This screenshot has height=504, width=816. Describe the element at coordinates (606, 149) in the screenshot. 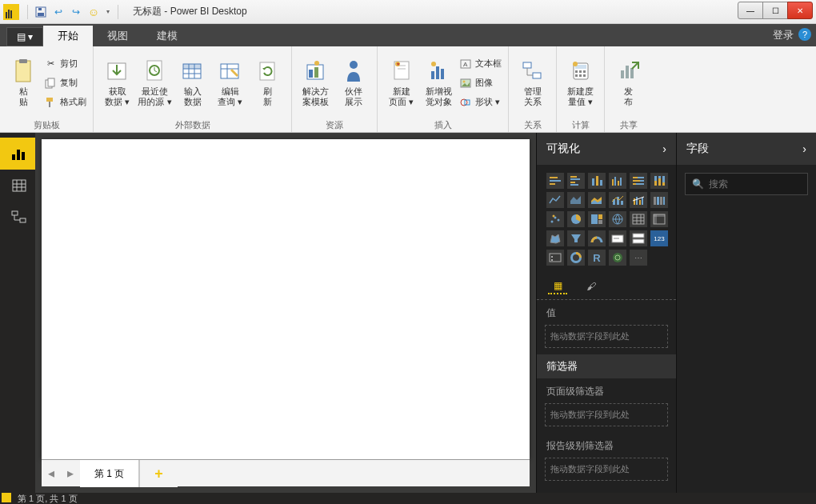

I see `visualizations-header: 可视化›` at that location.